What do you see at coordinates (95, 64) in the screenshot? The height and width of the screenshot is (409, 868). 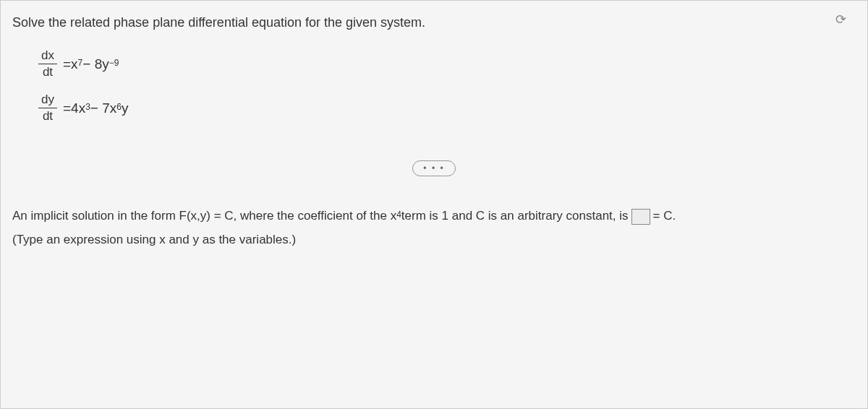 I see `rhs-1: x7 − 8y−9` at bounding box center [95, 64].